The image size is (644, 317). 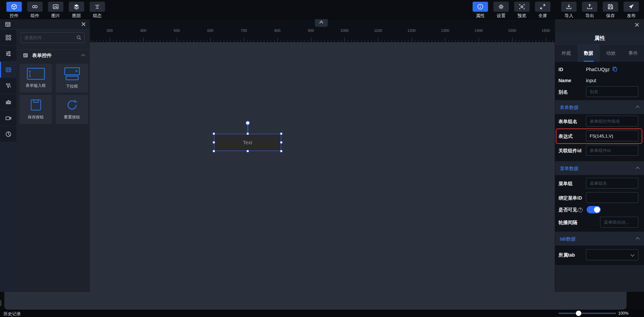 I want to click on tab-data: 数据, so click(x=589, y=53).